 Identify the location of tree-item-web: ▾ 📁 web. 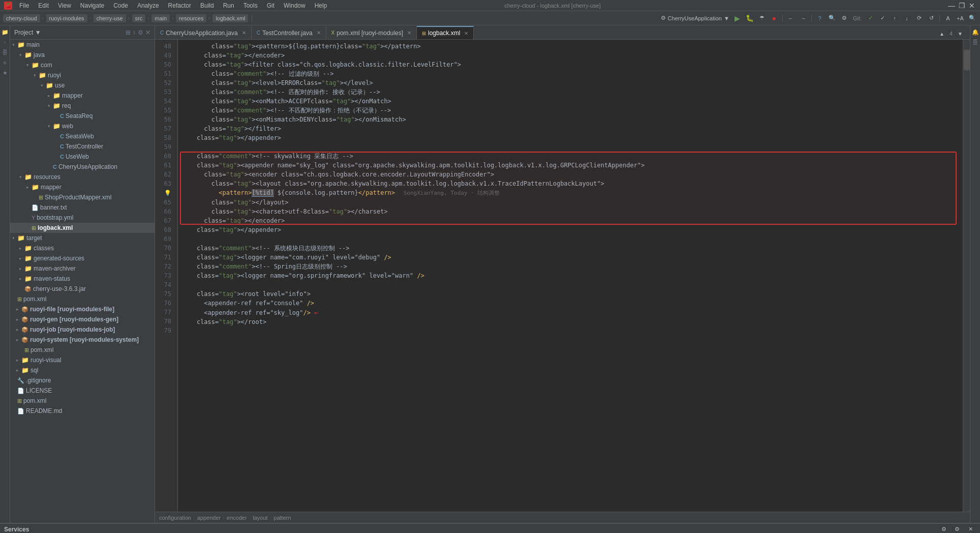
(82, 126).